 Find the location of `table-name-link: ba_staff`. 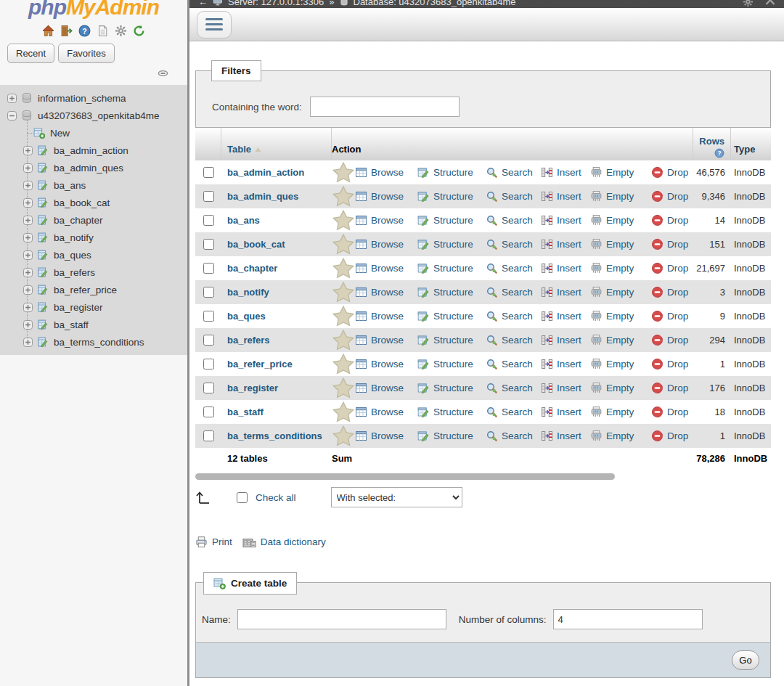

table-name-link: ba_staff is located at coordinates (277, 412).